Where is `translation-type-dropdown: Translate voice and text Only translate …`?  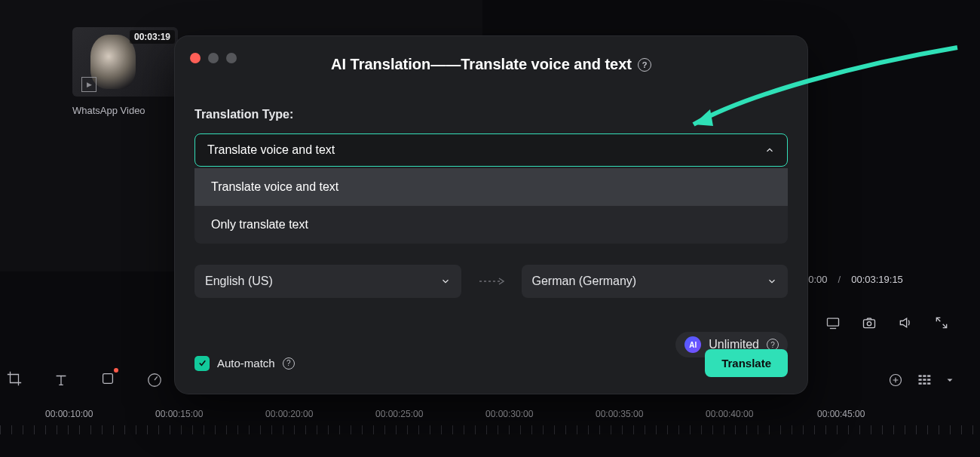
translation-type-dropdown: Translate voice and text Only translate … is located at coordinates (492, 206).